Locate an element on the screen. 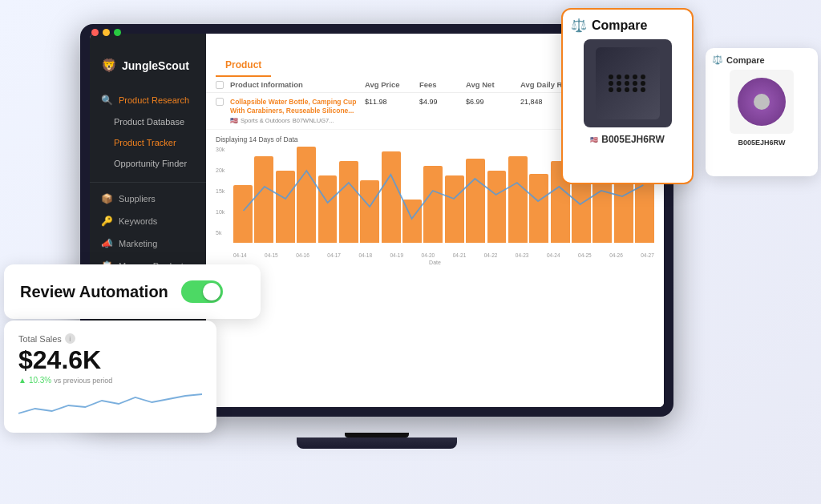 This screenshot has height=504, width=821. sales-amount: $24.6K is located at coordinates (111, 360).